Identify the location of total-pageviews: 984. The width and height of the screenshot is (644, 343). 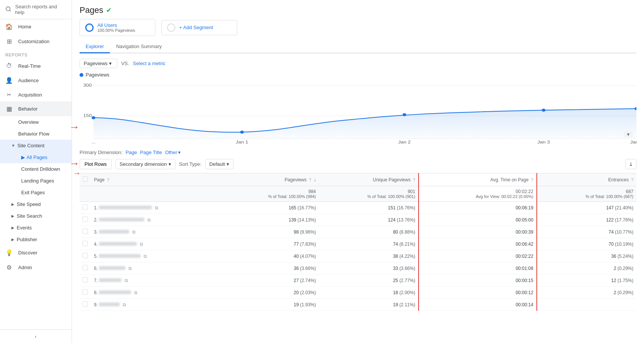
(270, 192).